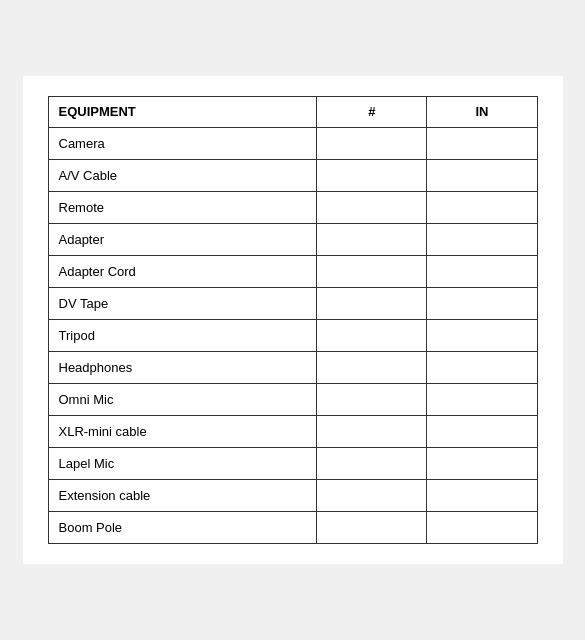  Describe the element at coordinates (292, 304) in the screenshot. I see `table-row: DV Tape` at that location.